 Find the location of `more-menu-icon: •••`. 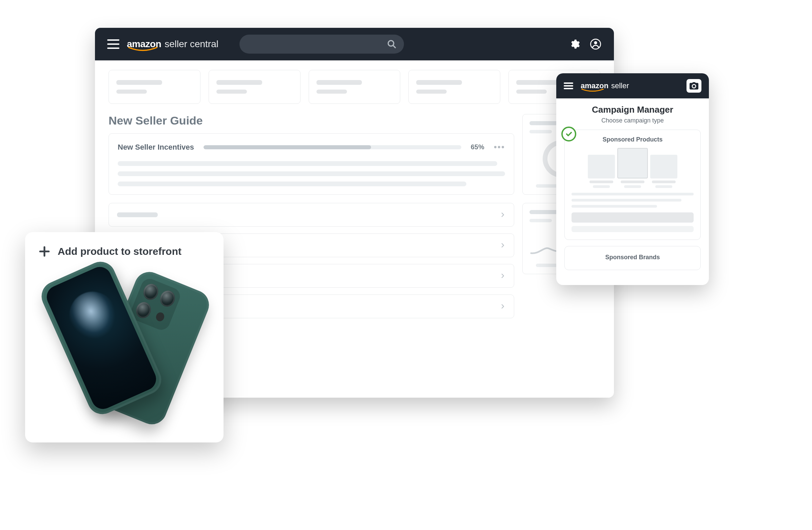

more-menu-icon: ••• is located at coordinates (499, 147).